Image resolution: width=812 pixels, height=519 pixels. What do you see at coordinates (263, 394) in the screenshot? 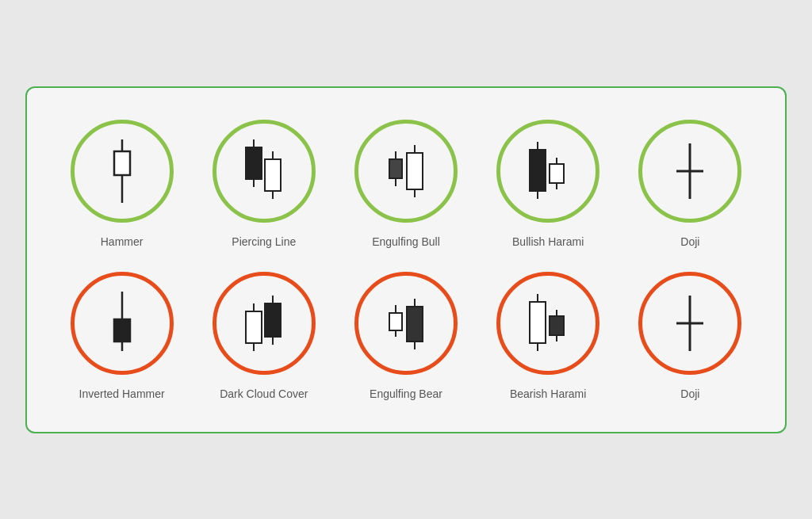
I see `label-dark-cloud-cover: Dark Cloud Cover` at bounding box center [263, 394].